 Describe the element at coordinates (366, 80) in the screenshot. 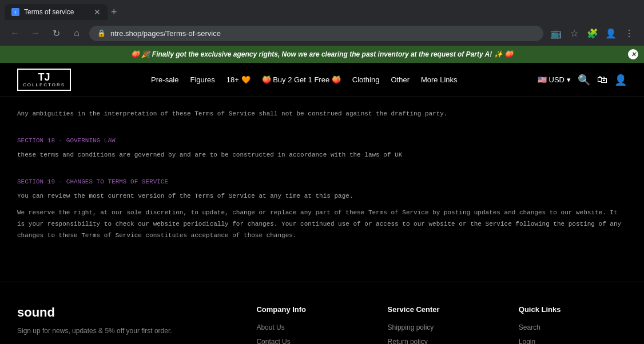

I see `nav-item-clothing: Clothing` at that location.